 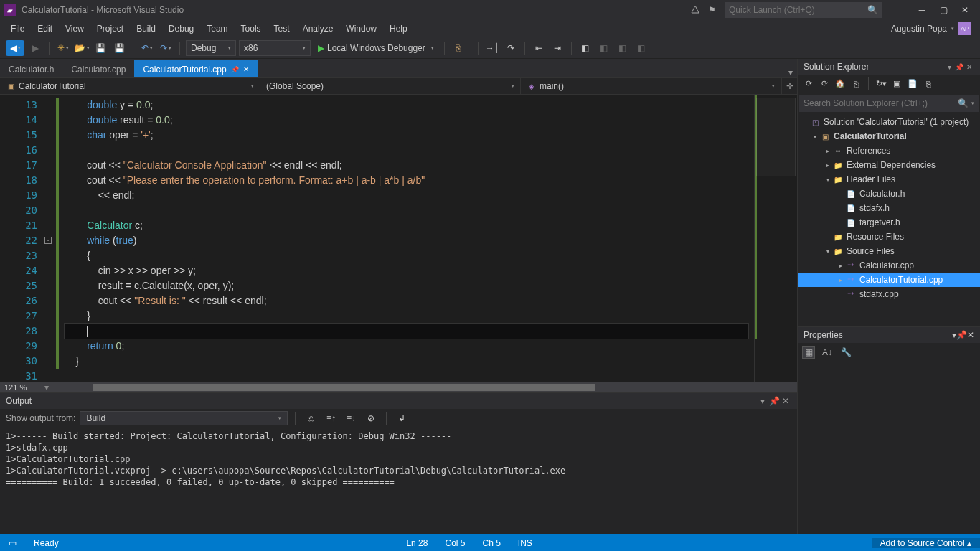 What do you see at coordinates (712, 10) in the screenshot?
I see `flag-icon: ⚑` at bounding box center [712, 10].